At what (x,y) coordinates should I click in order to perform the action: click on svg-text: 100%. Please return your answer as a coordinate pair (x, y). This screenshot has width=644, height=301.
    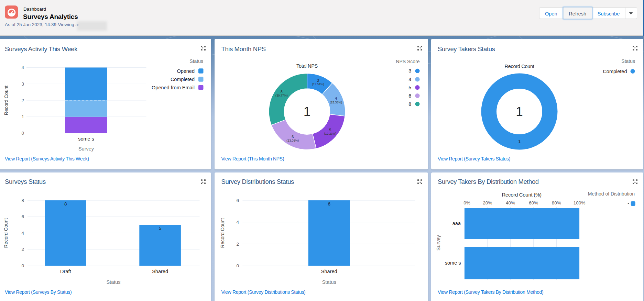
    Looking at the image, I should click on (579, 203).